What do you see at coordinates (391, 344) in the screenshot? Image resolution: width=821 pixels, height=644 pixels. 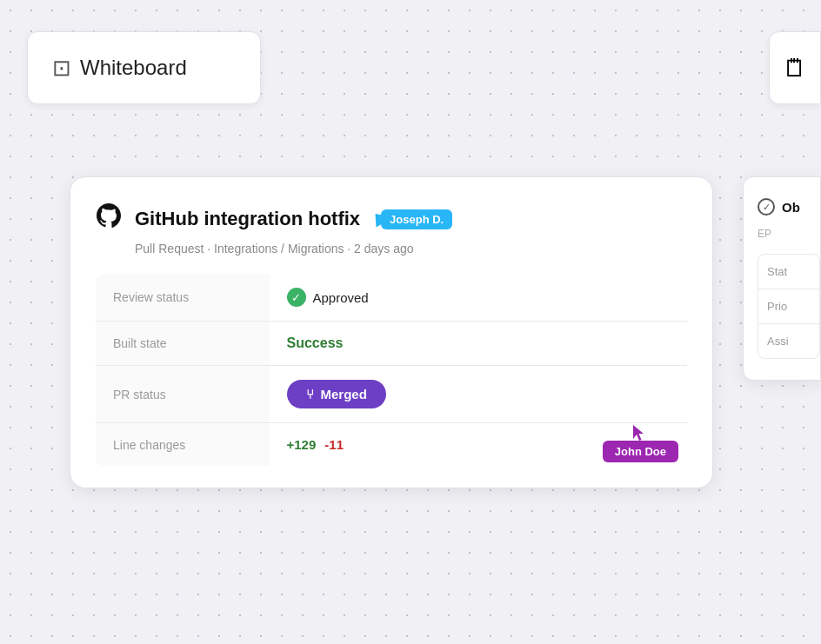 I see `table-row-built-state: Built state Success` at bounding box center [391, 344].